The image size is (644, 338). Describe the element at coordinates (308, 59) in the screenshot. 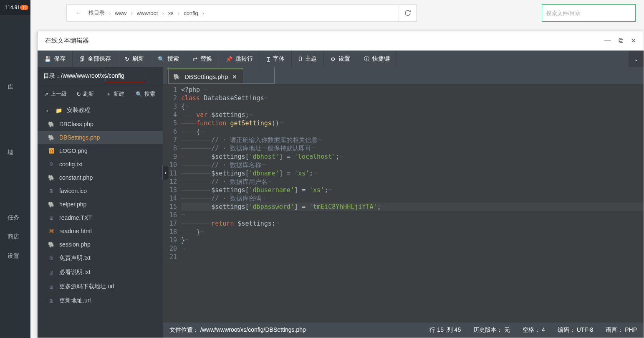

I see `theme-button: Ü主题` at that location.